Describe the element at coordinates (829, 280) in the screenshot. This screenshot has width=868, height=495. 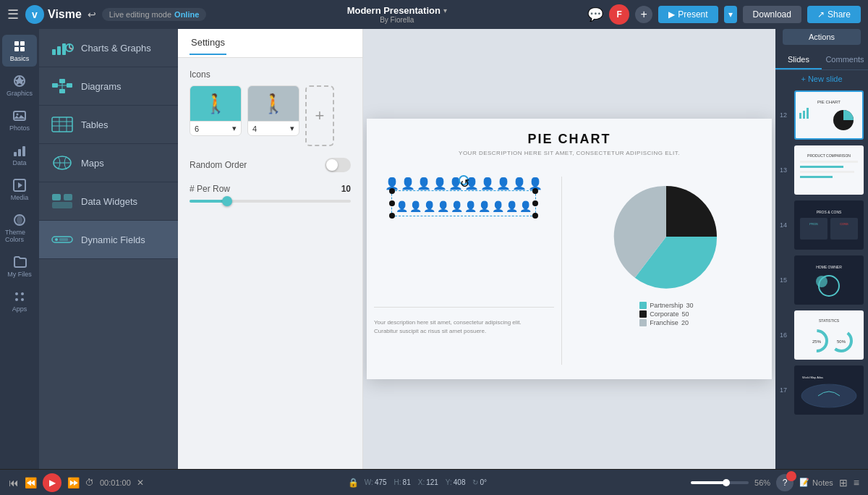
I see `slide-thumb-inner-15: HOME OWNER` at that location.